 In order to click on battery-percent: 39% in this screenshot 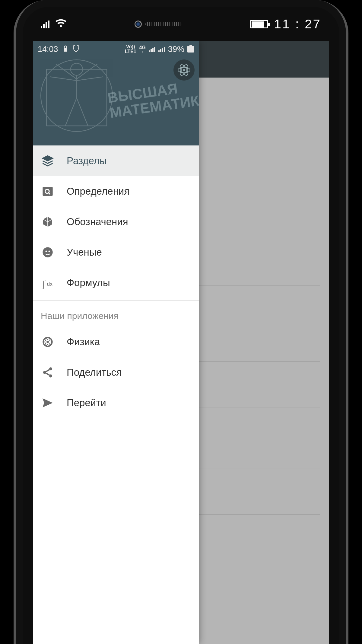, I will do `click(176, 49)`.